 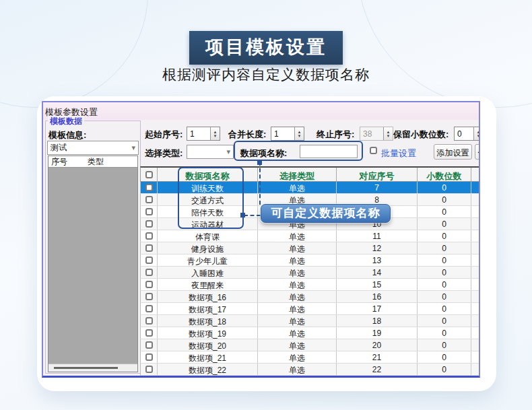 I want to click on table-row: 体育课单选110, so click(x=310, y=236).